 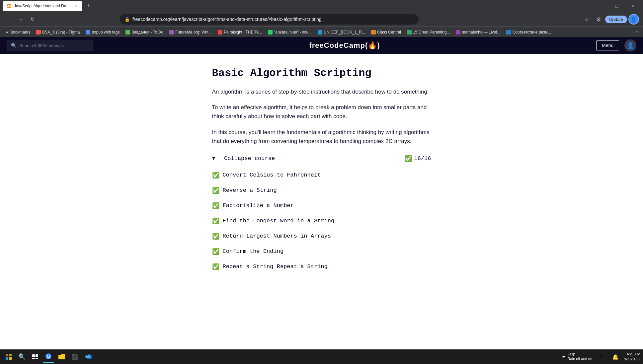 What do you see at coordinates (601, 357) in the screenshot?
I see `system-tray-icons: ⌃` at bounding box center [601, 357].